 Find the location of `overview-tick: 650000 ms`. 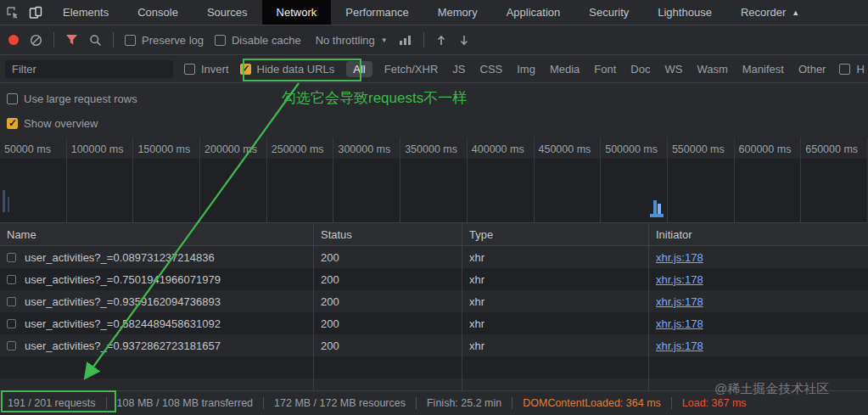

overview-tick: 650000 ms is located at coordinates (835, 180).